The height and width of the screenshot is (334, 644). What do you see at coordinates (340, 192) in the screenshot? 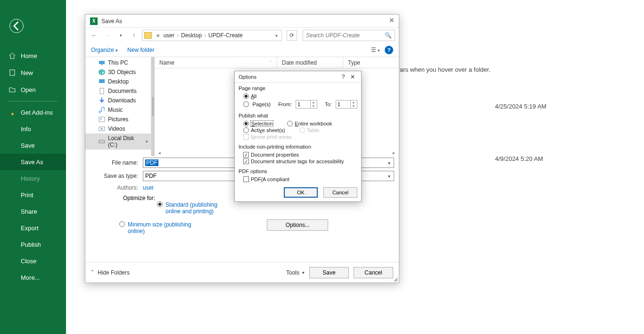
I see `options-cancel-button: Cancel` at bounding box center [340, 192].